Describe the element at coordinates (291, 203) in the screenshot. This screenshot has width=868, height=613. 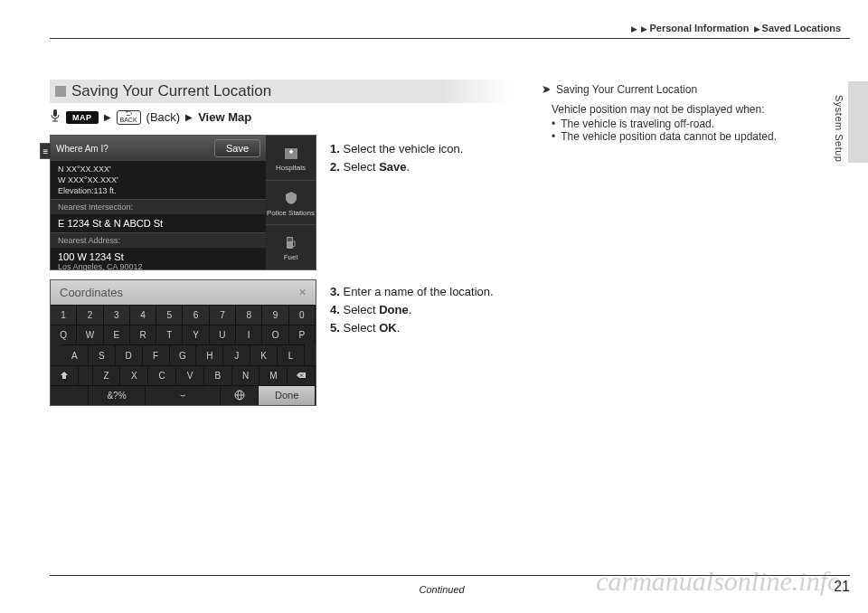
I see `police-button: Police Stations` at that location.